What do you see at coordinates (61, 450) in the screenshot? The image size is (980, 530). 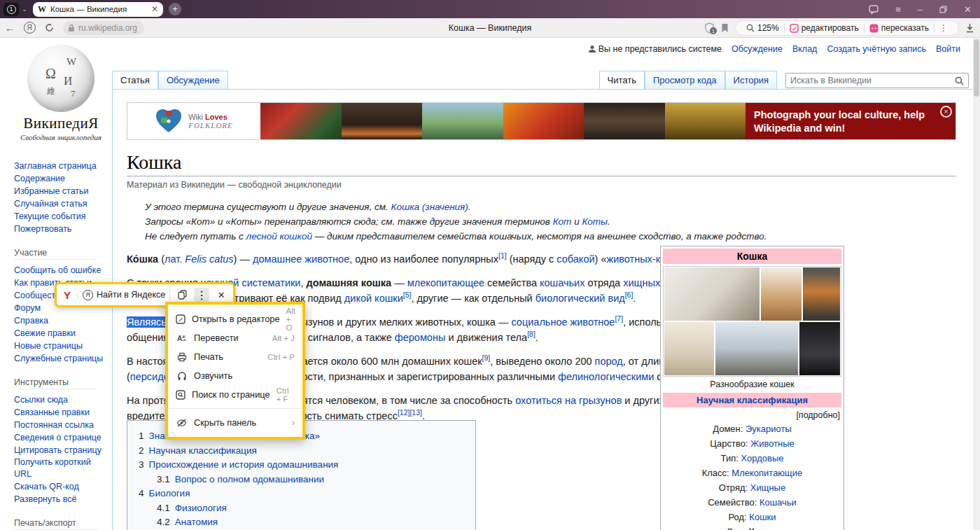 I see `sidebar-item-cite-page: Цитировать страницу` at bounding box center [61, 450].